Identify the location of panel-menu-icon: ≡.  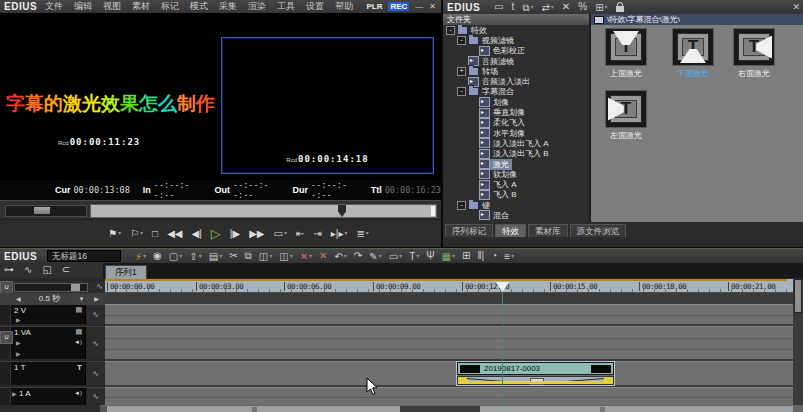
(509, 256).